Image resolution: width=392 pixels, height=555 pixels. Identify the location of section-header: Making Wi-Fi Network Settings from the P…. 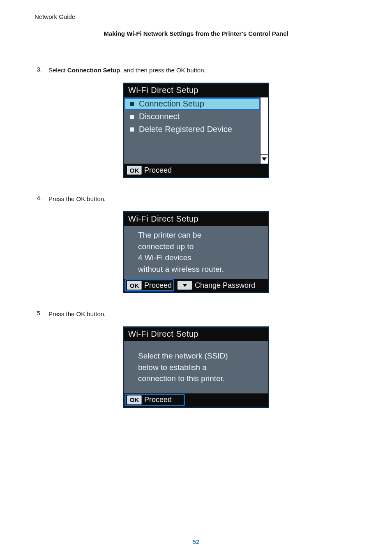
(196, 34).